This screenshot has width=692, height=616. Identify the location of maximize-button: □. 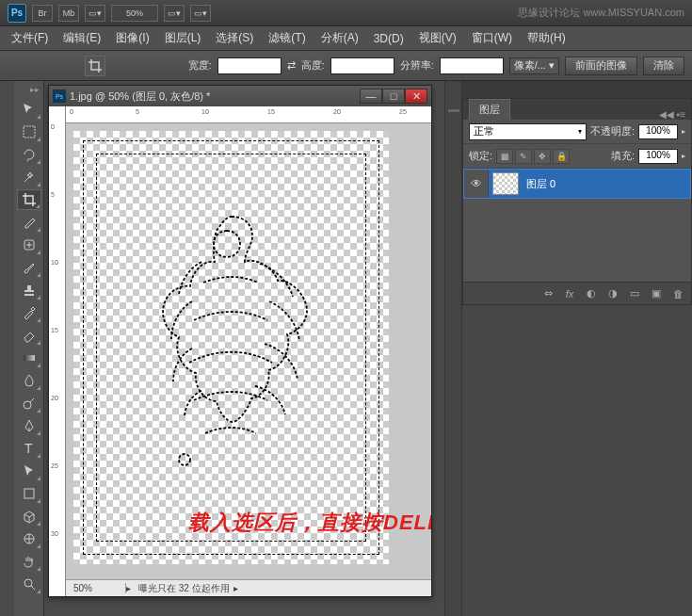
(394, 96).